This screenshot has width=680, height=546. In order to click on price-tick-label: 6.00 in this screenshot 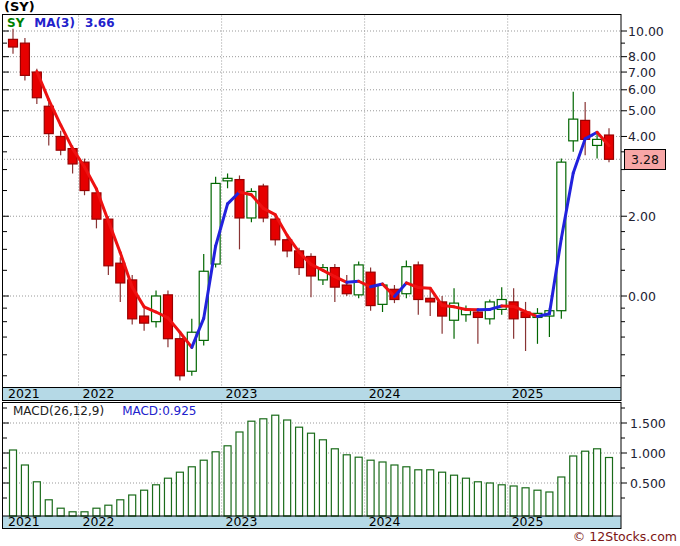, I will do `click(642, 90)`.